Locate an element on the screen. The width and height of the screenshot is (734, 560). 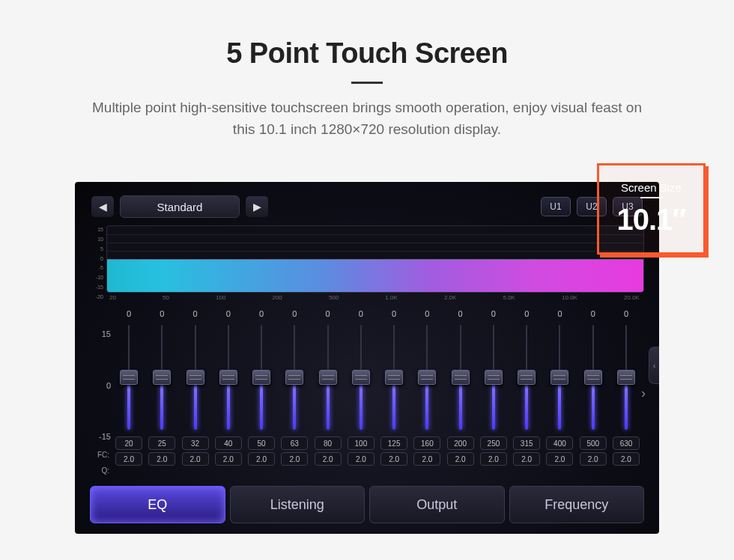
eq-band: 0632.0 is located at coordinates (294, 392).